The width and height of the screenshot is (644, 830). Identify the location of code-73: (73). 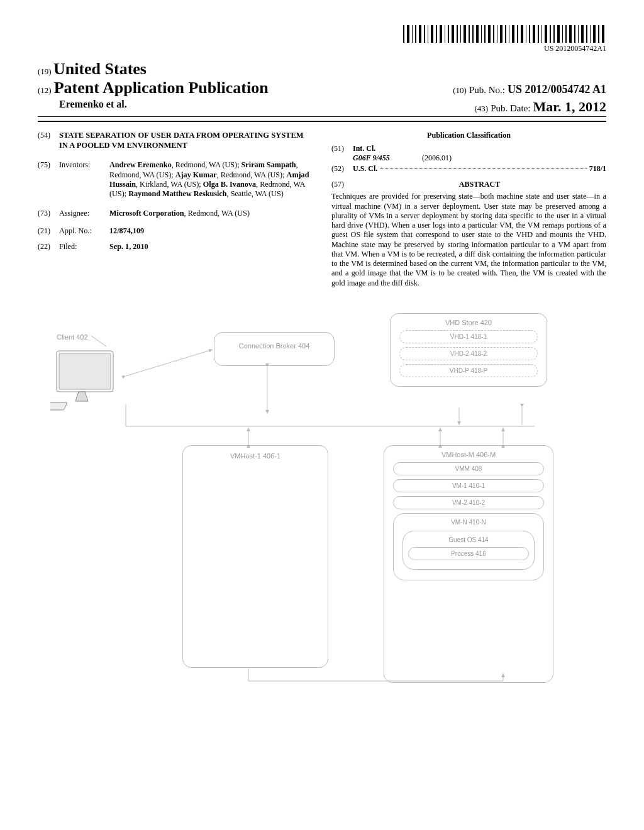
(48, 214).